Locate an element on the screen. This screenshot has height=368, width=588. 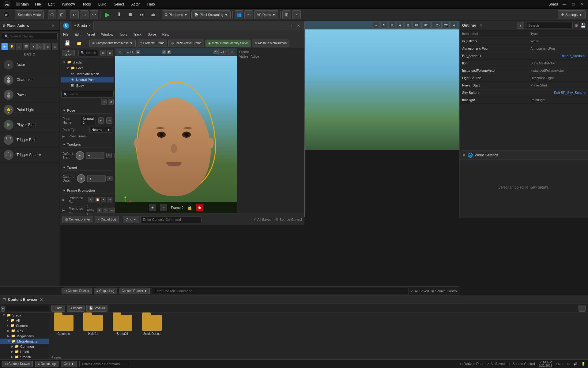
cb-tree-sreda01: ▶ 📁 Sreda01 is located at coordinates (24, 357).